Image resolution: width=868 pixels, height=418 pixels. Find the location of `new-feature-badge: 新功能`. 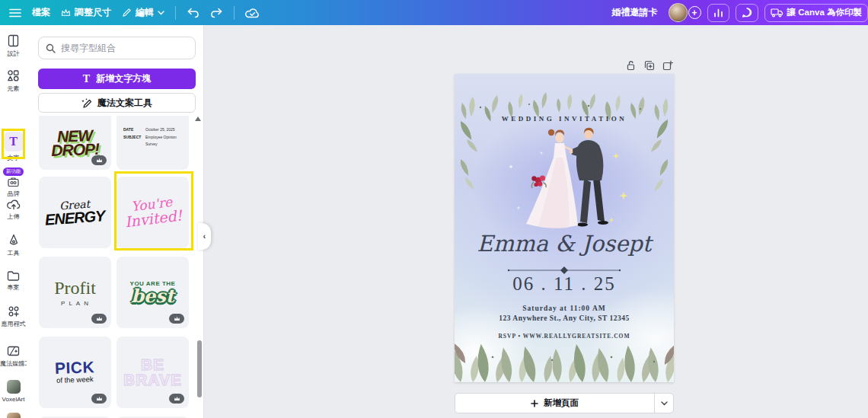

new-feature-badge: 新功能 is located at coordinates (14, 172).